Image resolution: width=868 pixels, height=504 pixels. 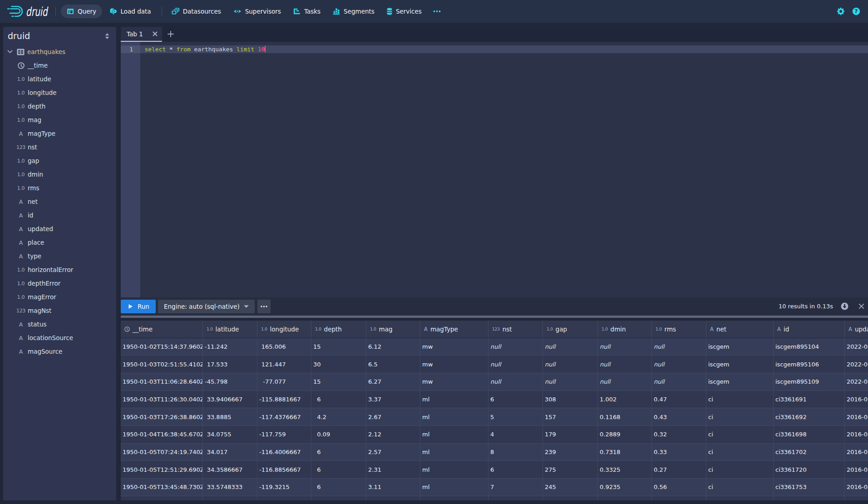 I want to click on cell-longitude: -116.8856667, so click(x=284, y=469).